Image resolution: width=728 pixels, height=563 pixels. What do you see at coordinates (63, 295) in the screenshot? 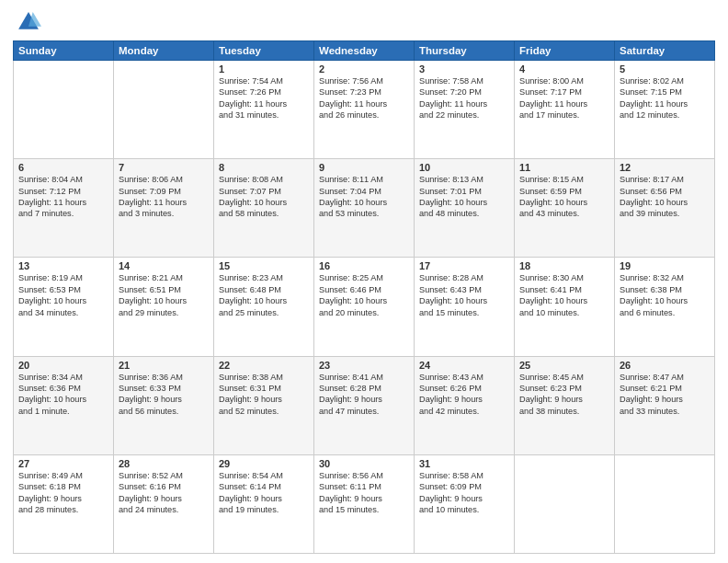
I see `day-info: Sunrise: 8:19 AMSunset: 6:53 PMDaylight:…` at bounding box center [63, 295].